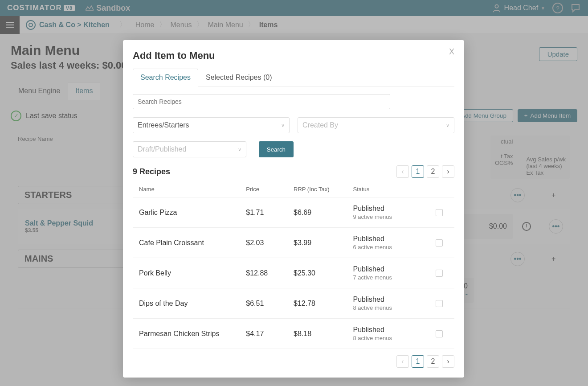 This screenshot has width=588, height=386. I want to click on table-row: Pork Belly $12.88 $25.30 Published7 acti…, so click(294, 273).